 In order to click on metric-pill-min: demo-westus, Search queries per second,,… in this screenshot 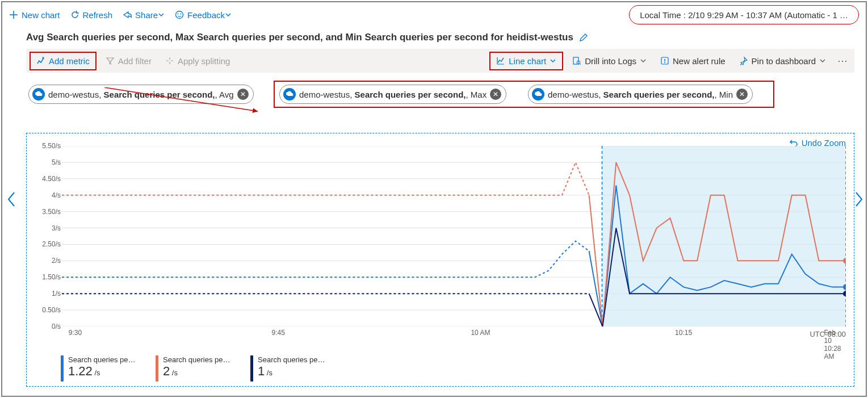, I will do `click(640, 94)`.